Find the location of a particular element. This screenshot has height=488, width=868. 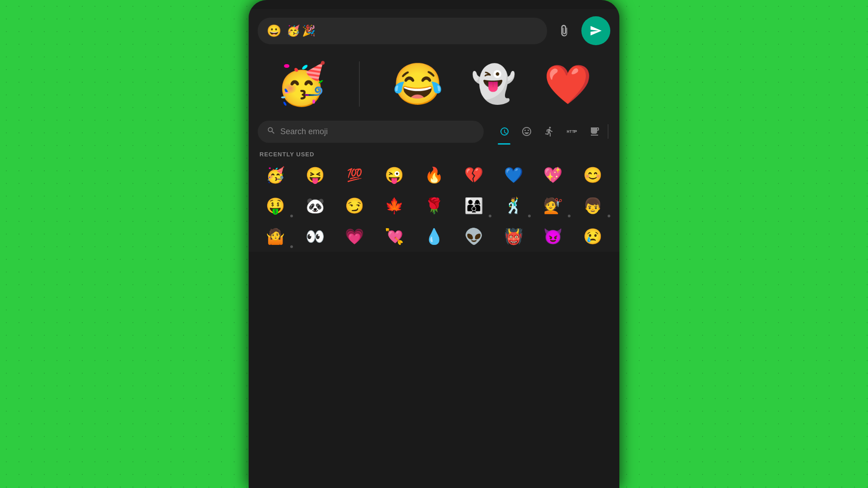

emoji-cell: 🔥 is located at coordinates (434, 175).